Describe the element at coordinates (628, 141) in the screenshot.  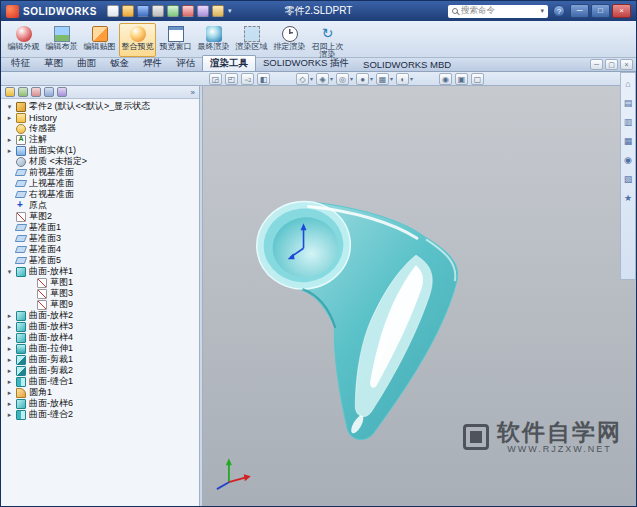
I see `view-palette-icon: ▦` at that location.